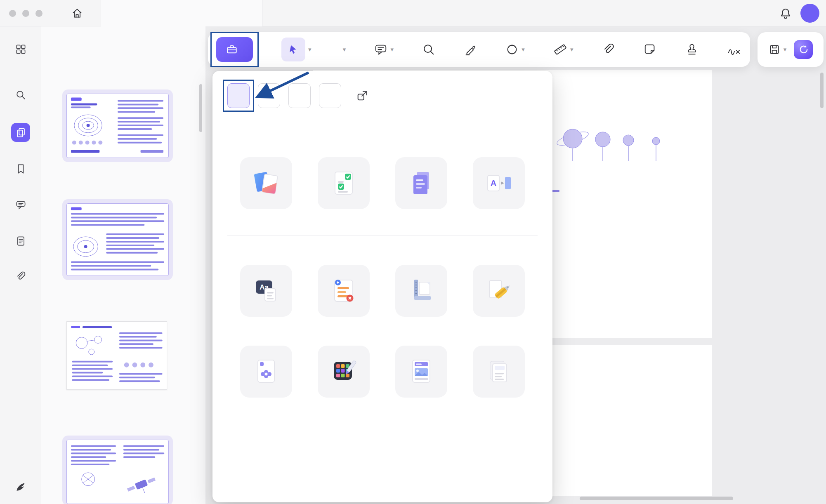 The image size is (826, 504). What do you see at coordinates (300, 96) in the screenshot?
I see `mode-formular-button` at bounding box center [300, 96].